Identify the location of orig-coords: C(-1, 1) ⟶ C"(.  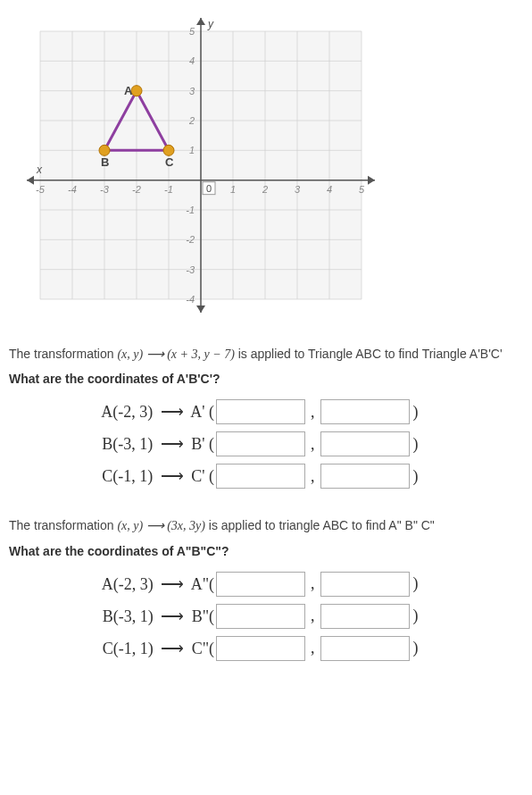
(147, 649).